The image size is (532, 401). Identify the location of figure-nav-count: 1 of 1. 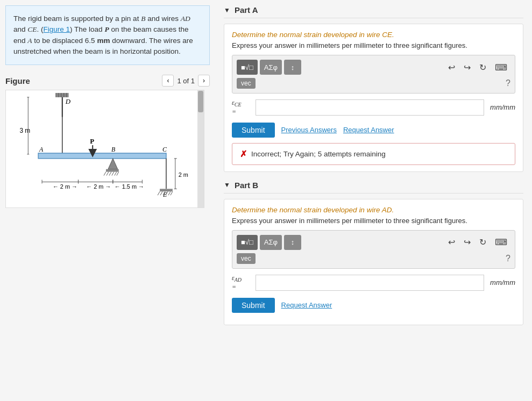
(186, 81).